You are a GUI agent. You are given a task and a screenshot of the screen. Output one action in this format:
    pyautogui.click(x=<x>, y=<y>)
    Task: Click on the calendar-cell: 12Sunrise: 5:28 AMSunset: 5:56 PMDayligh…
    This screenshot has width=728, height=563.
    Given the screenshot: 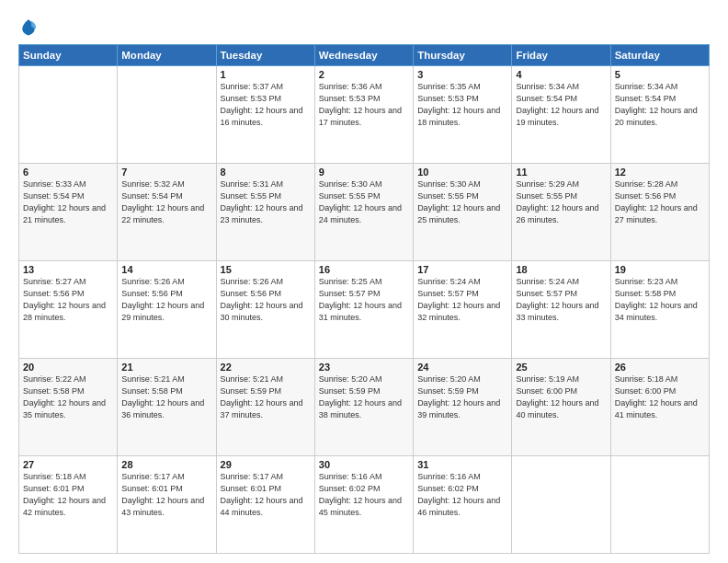 What is the action you would take?
    pyautogui.click(x=660, y=213)
    